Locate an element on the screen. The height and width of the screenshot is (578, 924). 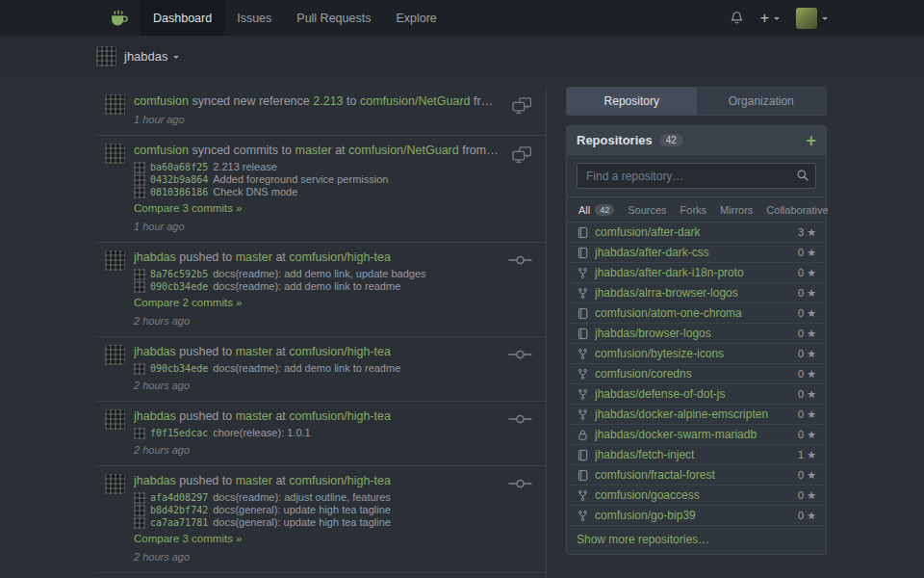
commit-sha-link: f0f15edcac is located at coordinates (179, 434).